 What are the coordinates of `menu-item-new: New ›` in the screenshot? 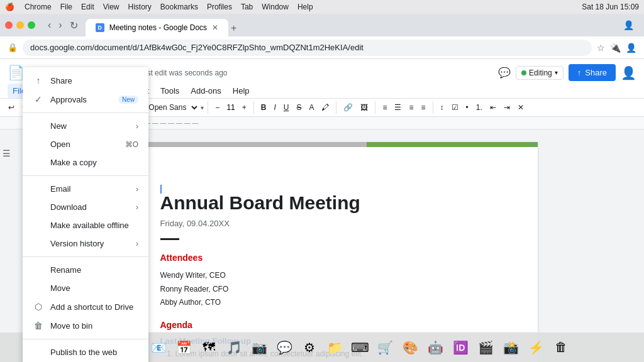 It's located at (86, 126).